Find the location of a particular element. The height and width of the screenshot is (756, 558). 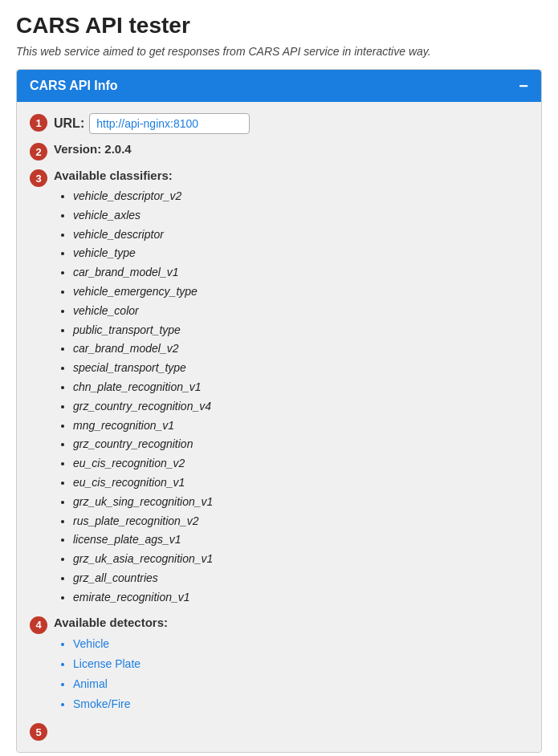

list-item: public_transport_type is located at coordinates (300, 331).